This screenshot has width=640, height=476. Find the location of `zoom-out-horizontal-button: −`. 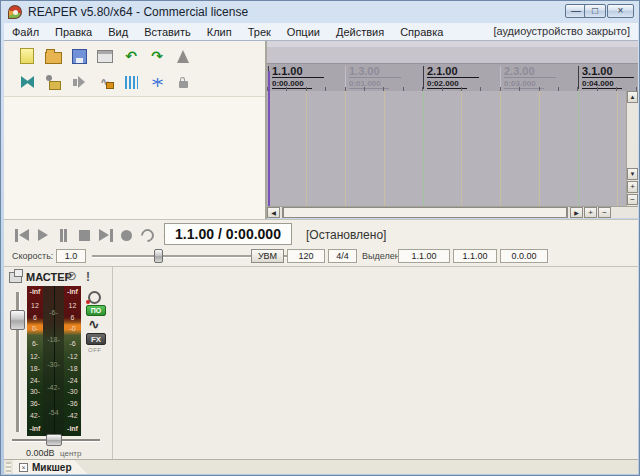

zoom-out-horizontal-button: − is located at coordinates (604, 212).